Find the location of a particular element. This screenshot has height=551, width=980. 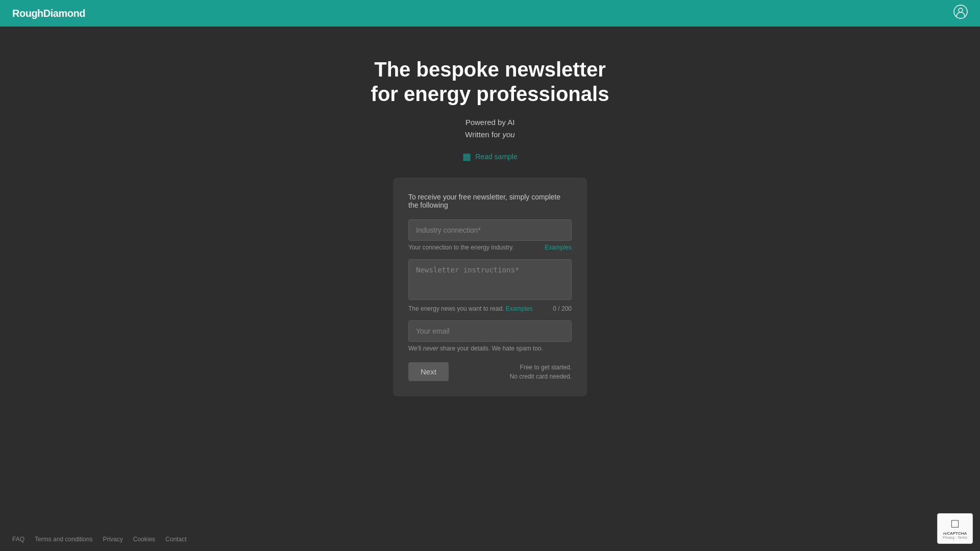

recaptcha-icon: ☐ is located at coordinates (955, 524).